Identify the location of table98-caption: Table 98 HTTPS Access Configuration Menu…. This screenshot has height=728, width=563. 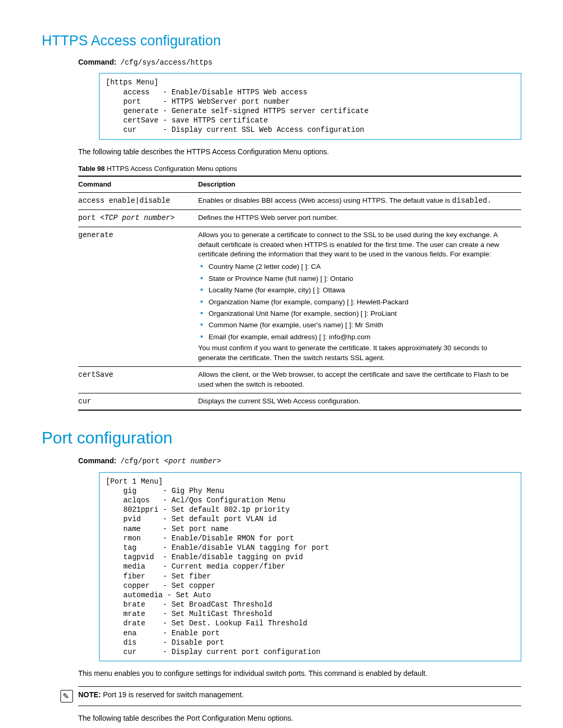
(300, 169).